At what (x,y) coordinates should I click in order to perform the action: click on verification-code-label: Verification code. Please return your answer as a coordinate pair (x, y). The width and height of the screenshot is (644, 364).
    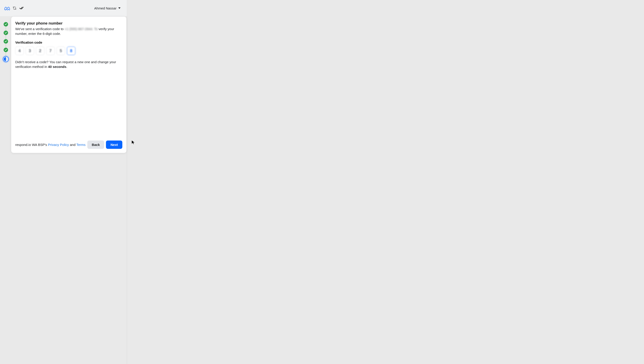
    Looking at the image, I should click on (69, 43).